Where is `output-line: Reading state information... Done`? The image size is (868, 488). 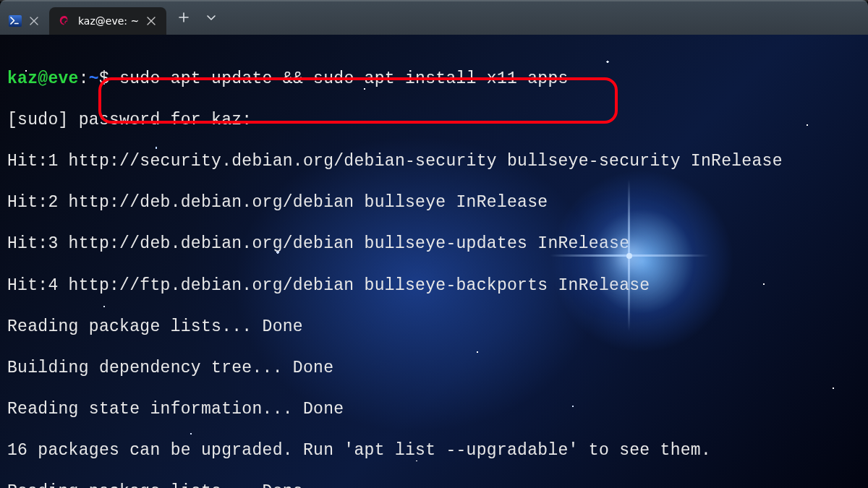 output-line: Reading state information... Done is located at coordinates (433, 409).